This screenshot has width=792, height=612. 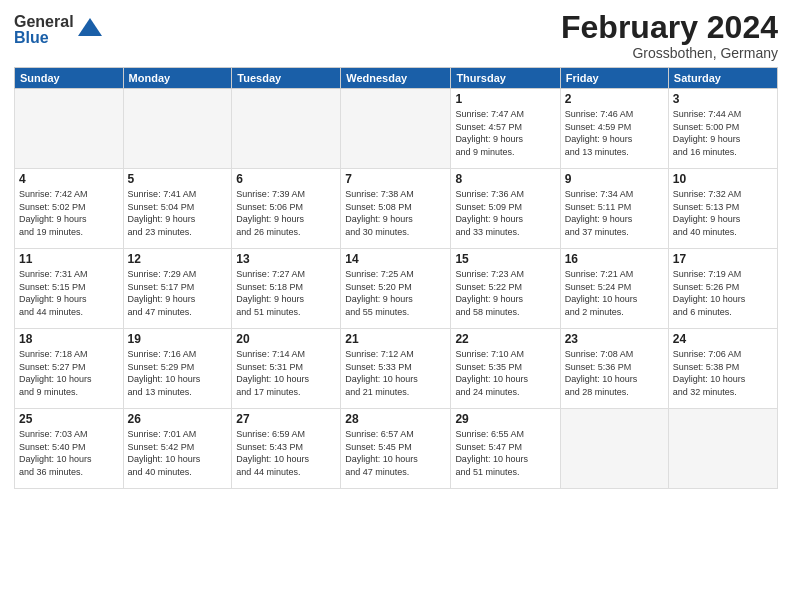 I want to click on day-number: 6, so click(x=286, y=179).